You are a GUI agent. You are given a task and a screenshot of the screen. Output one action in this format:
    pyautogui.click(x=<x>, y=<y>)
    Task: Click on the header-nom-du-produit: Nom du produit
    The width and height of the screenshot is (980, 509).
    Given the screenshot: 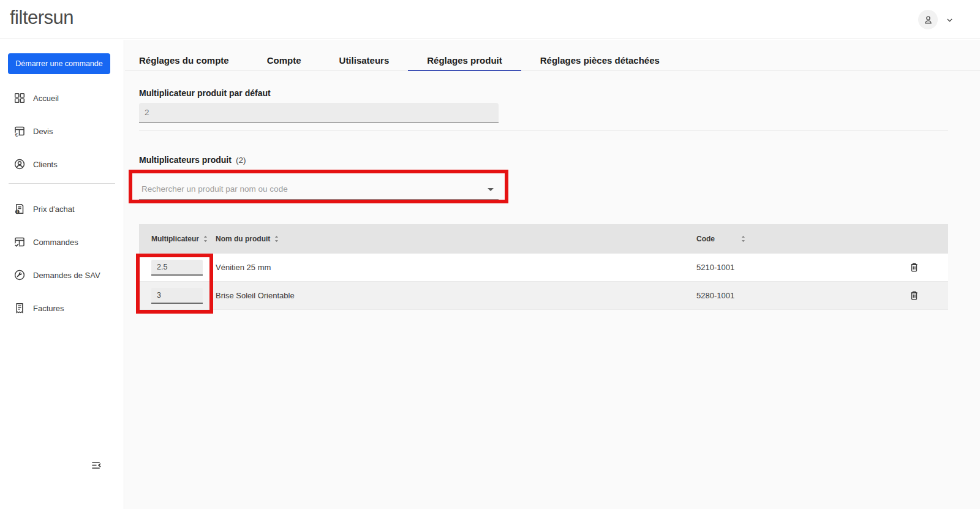 What is the action you would take?
    pyautogui.click(x=243, y=239)
    